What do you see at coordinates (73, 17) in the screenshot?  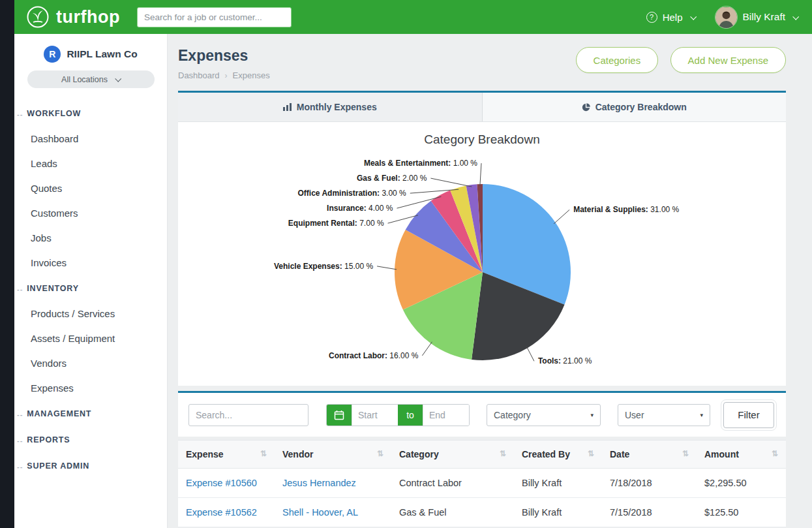 I see `brand: turfhop` at bounding box center [73, 17].